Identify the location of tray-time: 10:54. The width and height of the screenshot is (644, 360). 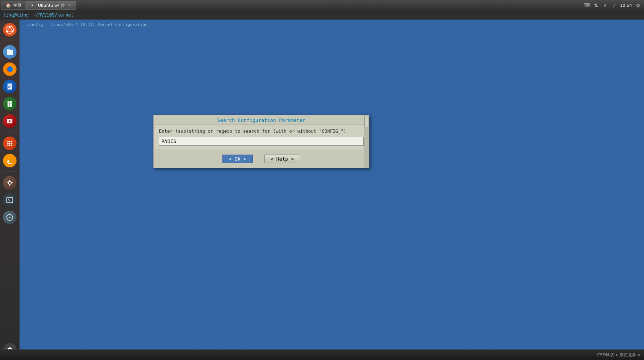
(626, 5).